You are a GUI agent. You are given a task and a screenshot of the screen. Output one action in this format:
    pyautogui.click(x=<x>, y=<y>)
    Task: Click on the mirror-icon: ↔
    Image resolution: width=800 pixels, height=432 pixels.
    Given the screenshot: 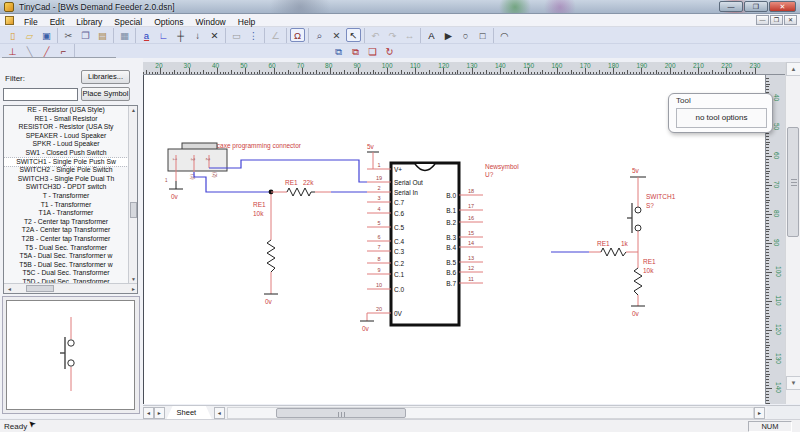 What is the action you would take?
    pyautogui.click(x=410, y=35)
    